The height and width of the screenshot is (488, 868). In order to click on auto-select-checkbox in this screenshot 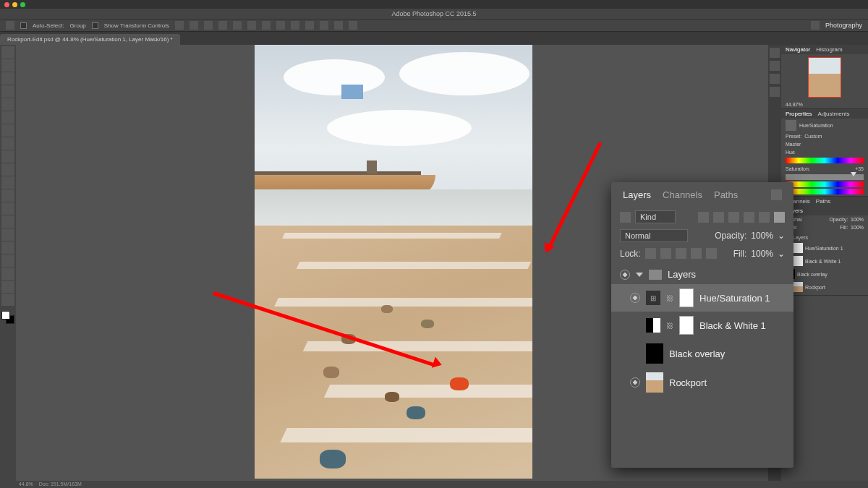, I will do `click(23, 26)`.